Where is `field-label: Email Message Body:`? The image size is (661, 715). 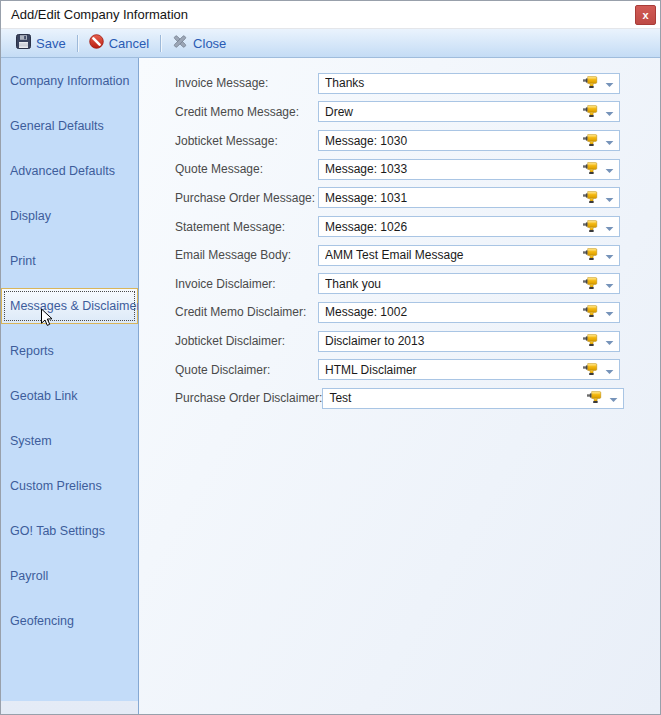 field-label: Email Message Body: is located at coordinates (246, 255).